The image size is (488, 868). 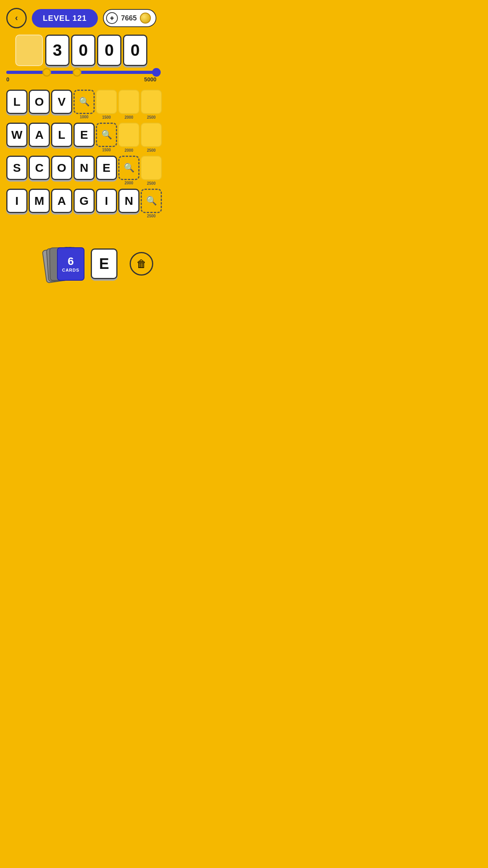 I want to click on current-letter: E, so click(x=104, y=264).